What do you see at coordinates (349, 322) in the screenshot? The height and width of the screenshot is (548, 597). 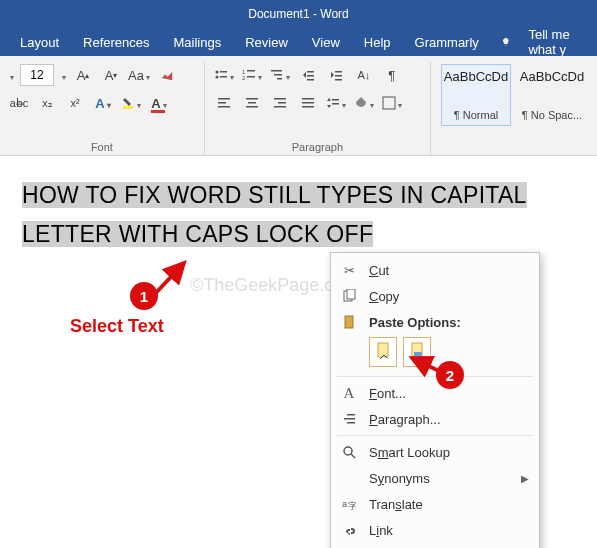 I see `clipboard-icon` at bounding box center [349, 322].